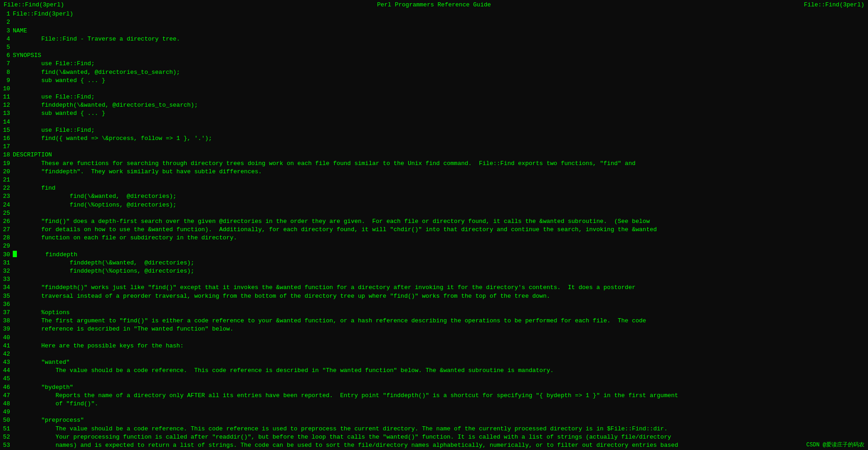  I want to click on line-number: 15, so click(6, 130).